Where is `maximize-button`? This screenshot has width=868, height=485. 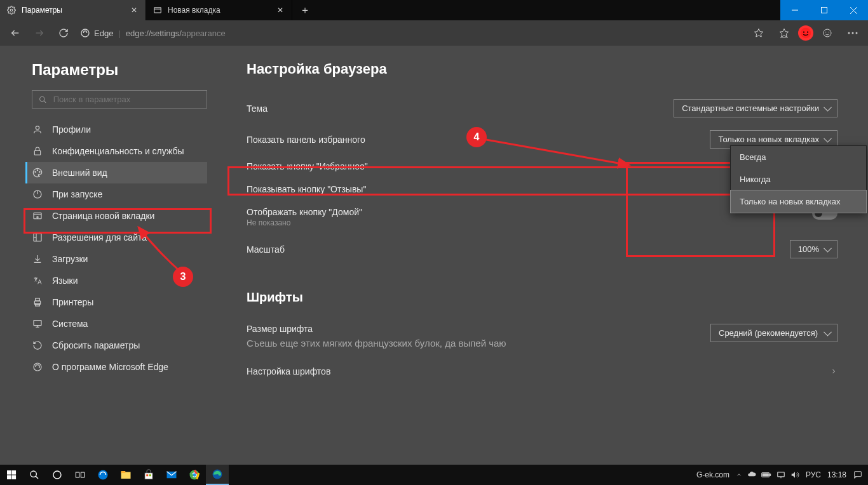
maximize-button is located at coordinates (824, 10).